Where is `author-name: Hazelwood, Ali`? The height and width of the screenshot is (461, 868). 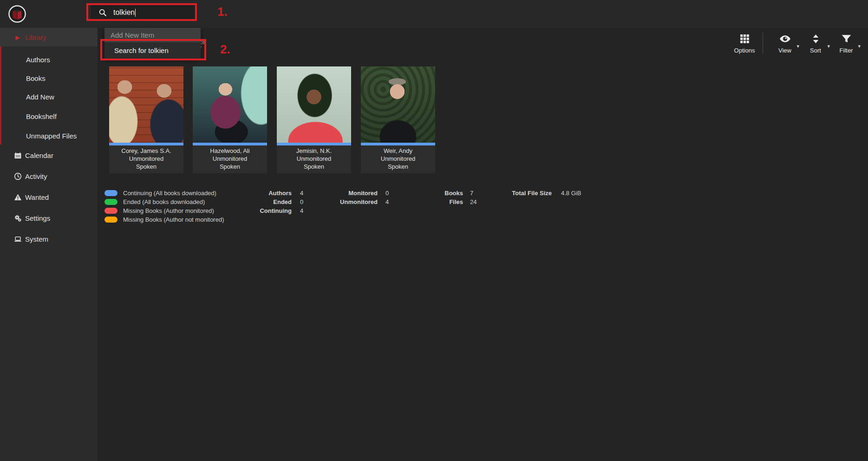
author-name: Hazelwood, Ali is located at coordinates (230, 151).